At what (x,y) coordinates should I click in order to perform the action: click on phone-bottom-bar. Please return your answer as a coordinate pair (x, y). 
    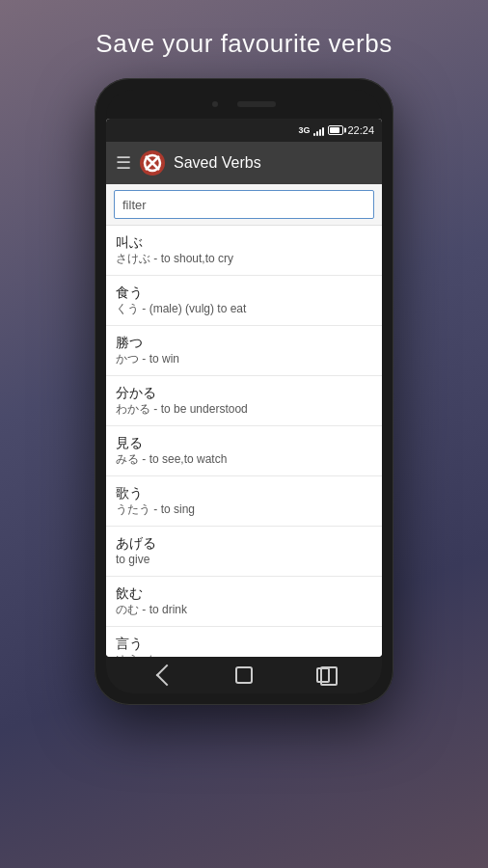
    Looking at the image, I should click on (244, 675).